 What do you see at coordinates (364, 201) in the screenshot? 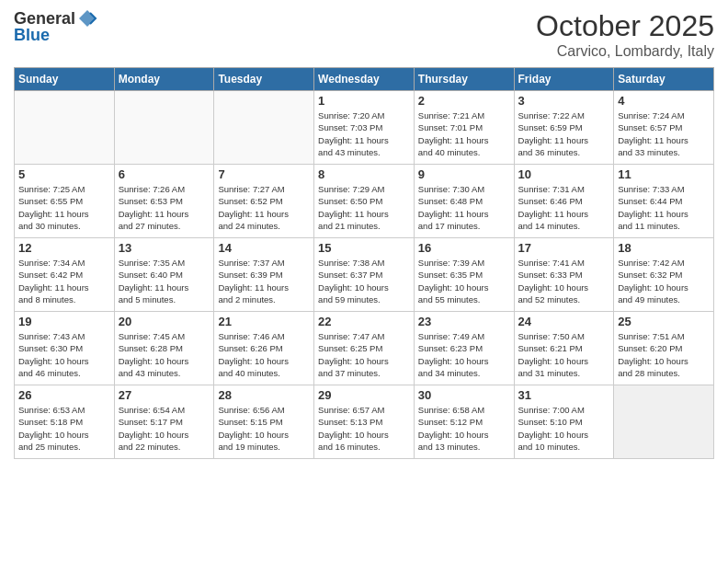
I see `calendar-cell: 8Sunrise: 7:29 AMSunset: 6:50 PMDaylight…` at bounding box center [364, 201].